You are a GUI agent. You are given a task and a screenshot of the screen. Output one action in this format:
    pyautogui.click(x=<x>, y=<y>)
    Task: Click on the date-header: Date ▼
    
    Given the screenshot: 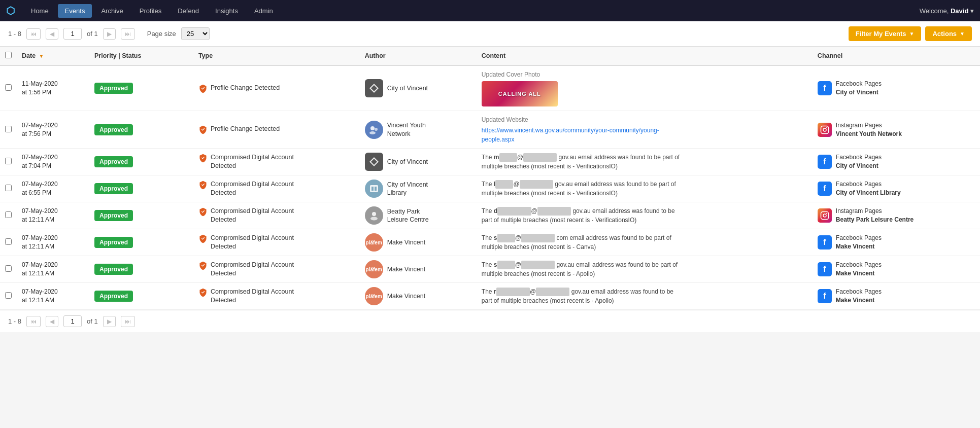 What is the action you would take?
    pyautogui.click(x=53, y=56)
    